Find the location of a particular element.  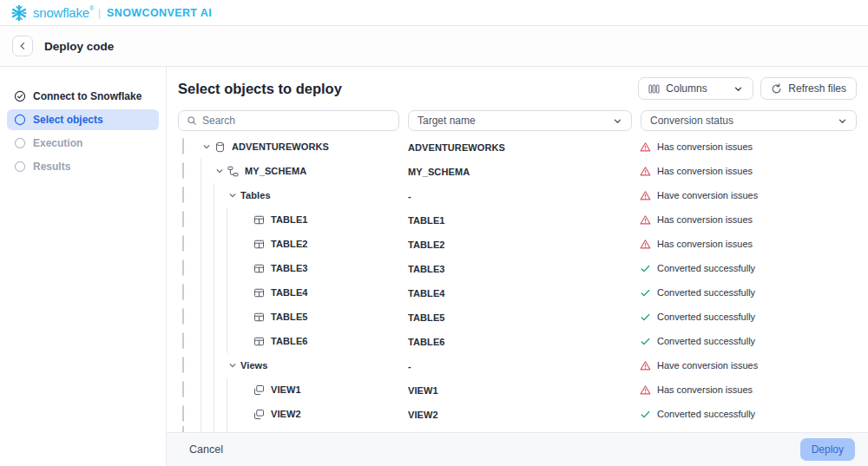

snowflake-wordmark: snowflake® is located at coordinates (63, 12).